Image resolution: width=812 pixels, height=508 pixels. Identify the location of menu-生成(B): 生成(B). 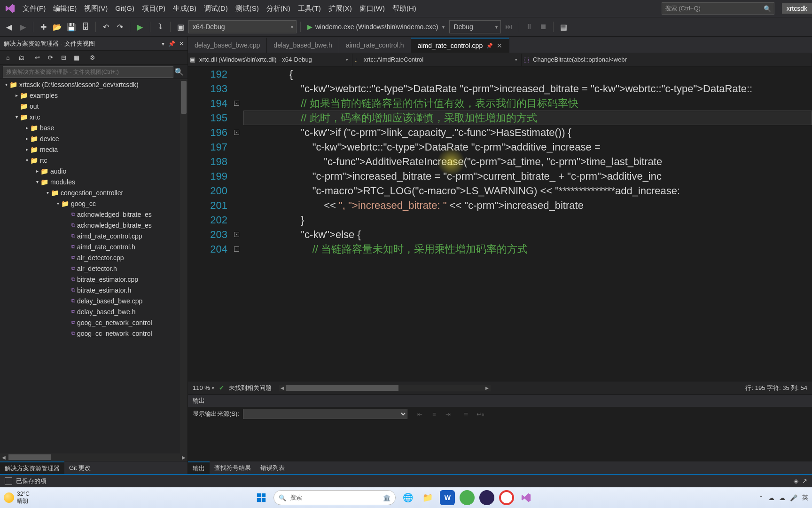
(185, 8).